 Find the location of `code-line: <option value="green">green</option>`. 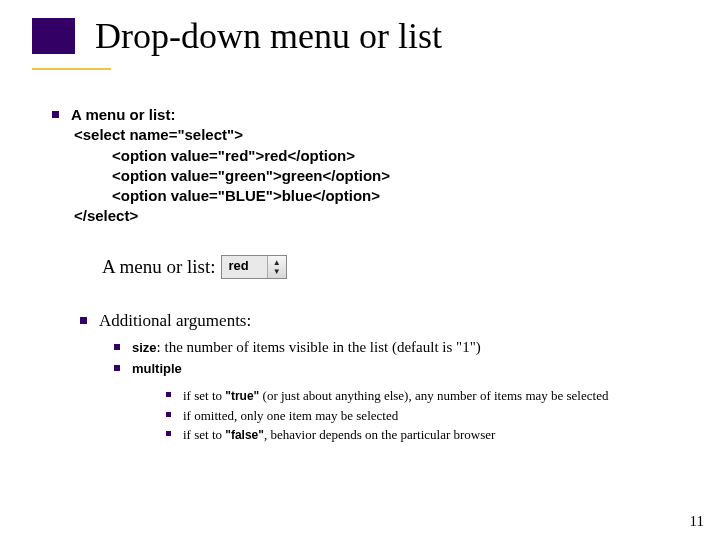

code-line: <option value="green">green</option> is located at coordinates (366, 176).